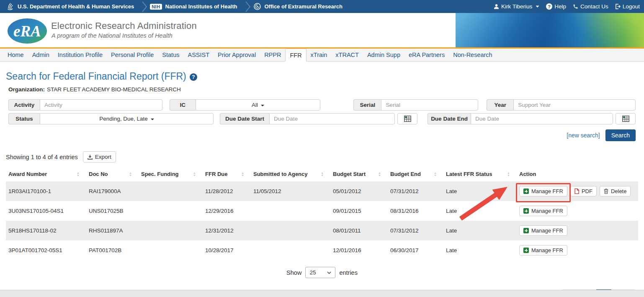 This screenshot has height=297, width=644. I want to click on footer-bar, so click(322, 293).